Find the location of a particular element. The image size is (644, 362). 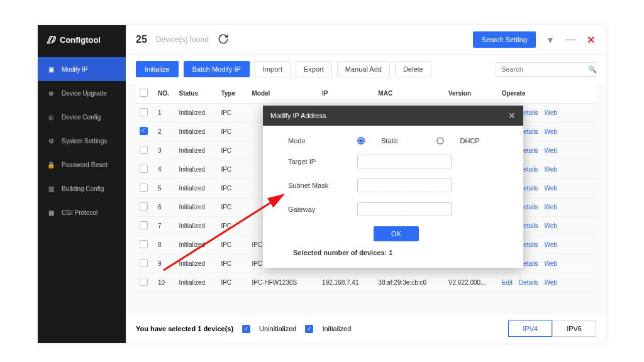

initialized-checkbox: ✓ is located at coordinates (309, 329).